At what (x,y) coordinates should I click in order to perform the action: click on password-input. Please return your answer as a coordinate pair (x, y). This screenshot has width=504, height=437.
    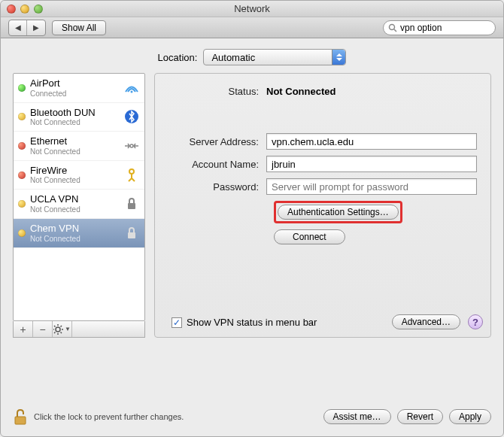
    Looking at the image, I should click on (372, 187).